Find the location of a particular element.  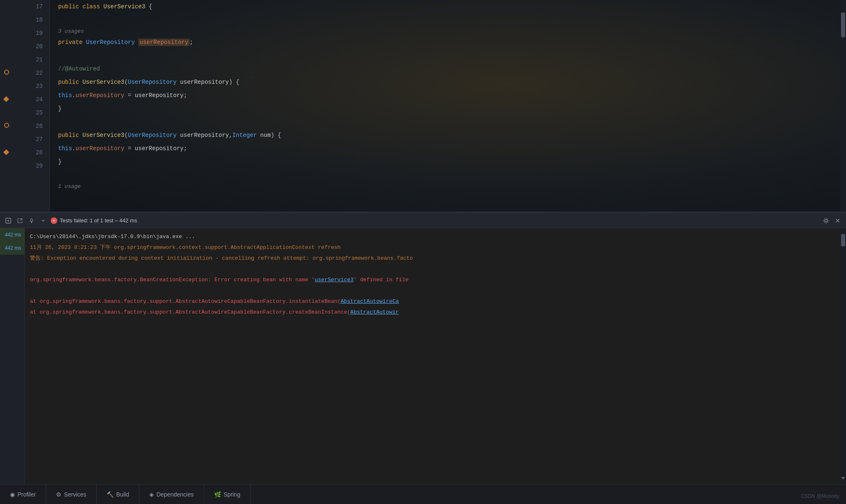

type-userrepository-19: UserRepository is located at coordinates (112, 42).